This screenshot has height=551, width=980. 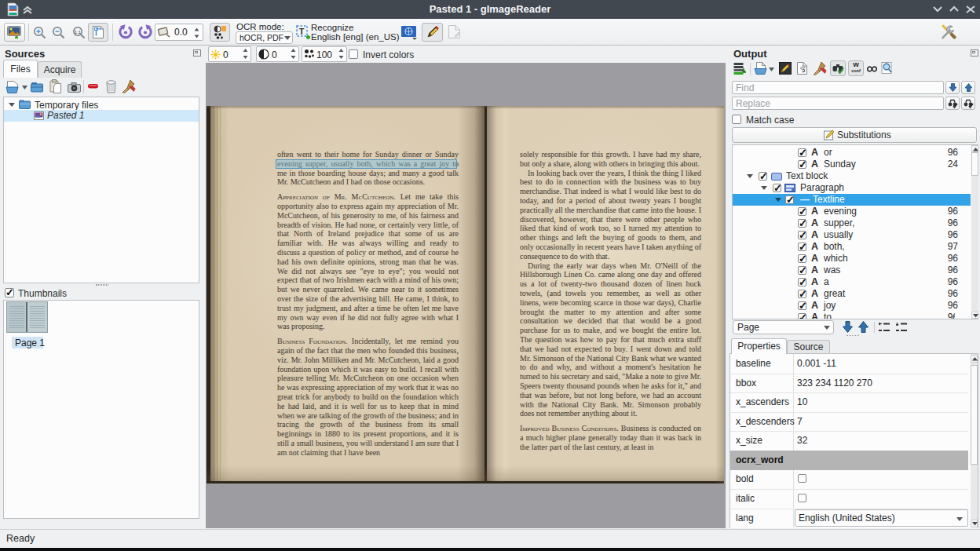 What do you see at coordinates (302, 31) in the screenshot?
I see `svg-text: T` at bounding box center [302, 31].